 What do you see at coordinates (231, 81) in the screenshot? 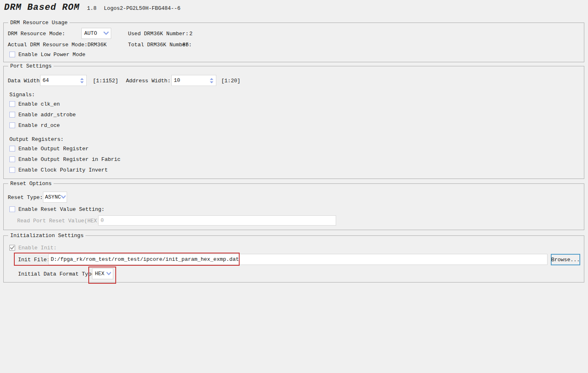
I see `address-width-range: [1:20]` at bounding box center [231, 81].